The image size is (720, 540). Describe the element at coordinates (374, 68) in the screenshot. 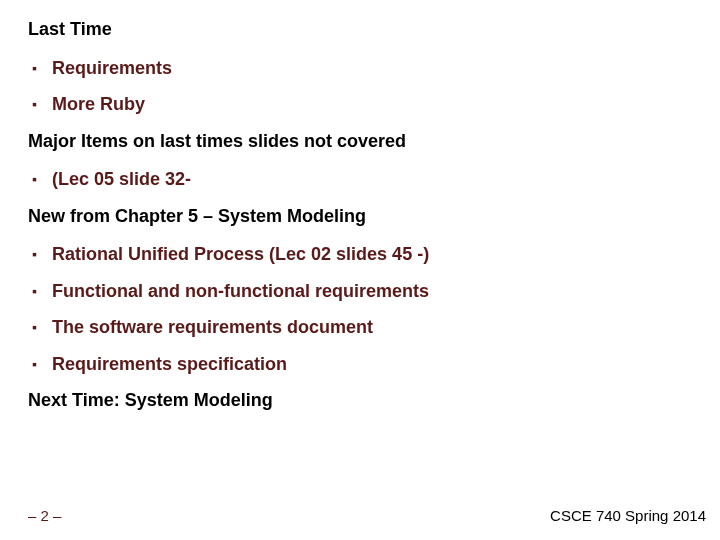

I see `list-item: Requirements` at that location.